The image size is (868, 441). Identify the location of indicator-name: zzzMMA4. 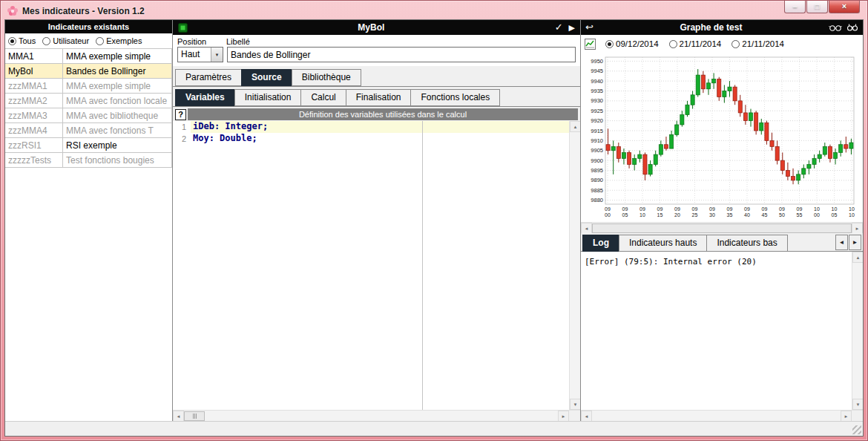
(34, 131).